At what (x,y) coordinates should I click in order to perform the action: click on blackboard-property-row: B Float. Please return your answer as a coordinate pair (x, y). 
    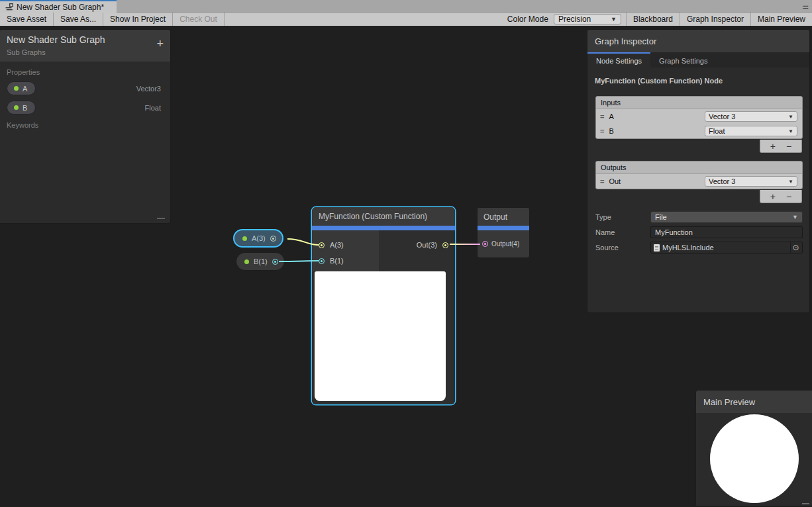
    Looking at the image, I should click on (85, 107).